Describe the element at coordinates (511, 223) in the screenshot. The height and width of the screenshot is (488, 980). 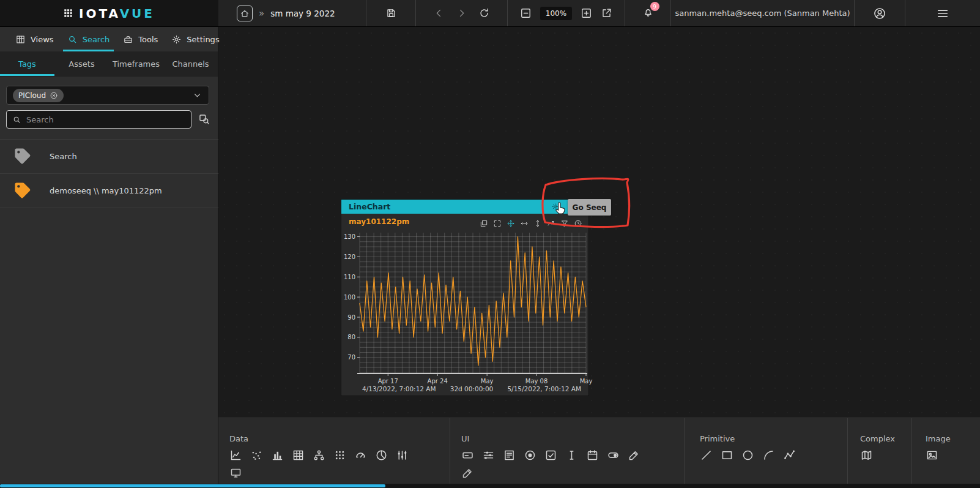
I see `move-icon` at that location.